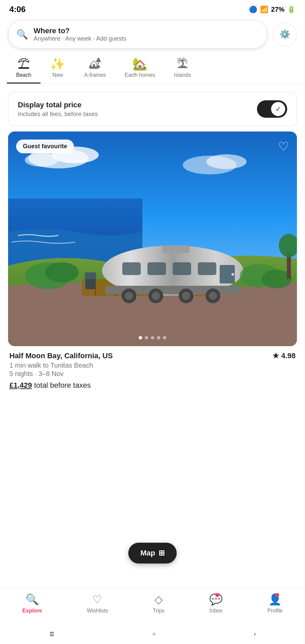 The height and width of the screenshot is (644, 305). Describe the element at coordinates (152, 36) in the screenshot. I see `search-section: 🔍 Where to? Anywhere · Any week · Add gu…` at that location.